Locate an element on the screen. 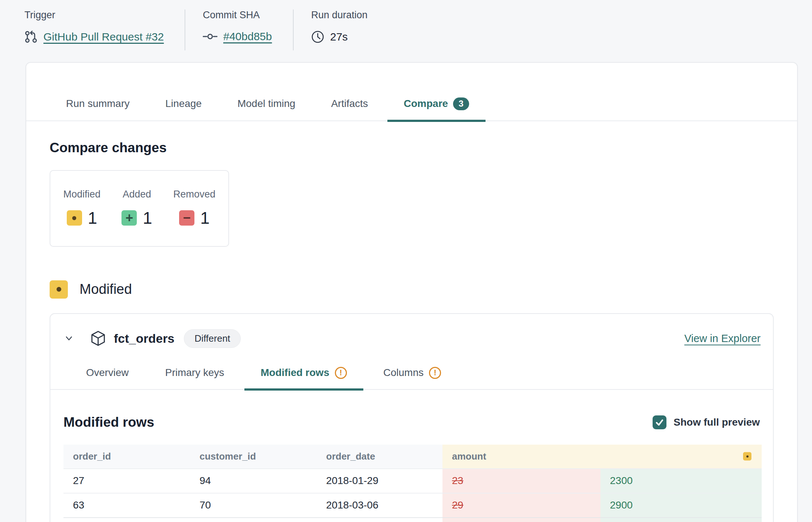 The height and width of the screenshot is (522, 812). cell-customer-id: 70 is located at coordinates (253, 505).